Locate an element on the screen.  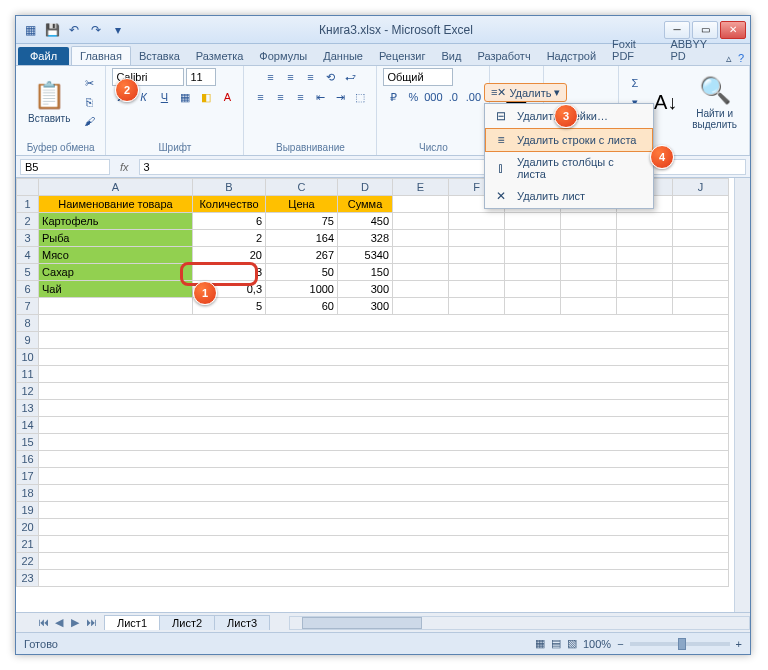
row-header: 19 is located at coordinates (28, 510).